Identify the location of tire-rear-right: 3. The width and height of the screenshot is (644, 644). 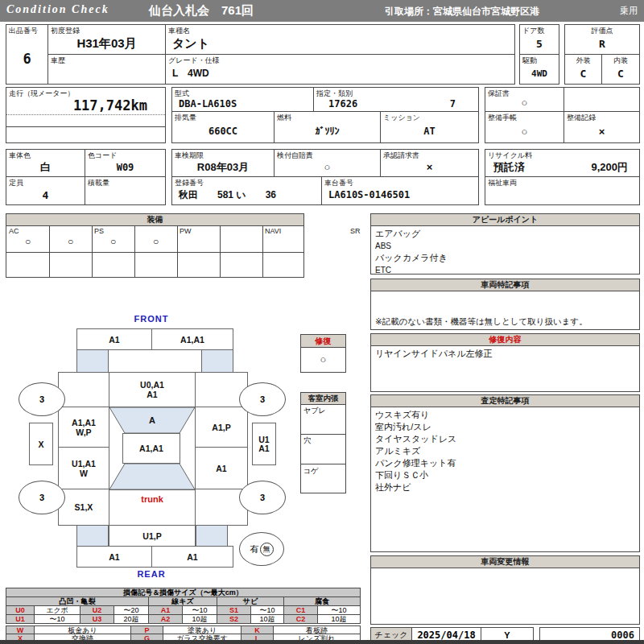
(262, 497).